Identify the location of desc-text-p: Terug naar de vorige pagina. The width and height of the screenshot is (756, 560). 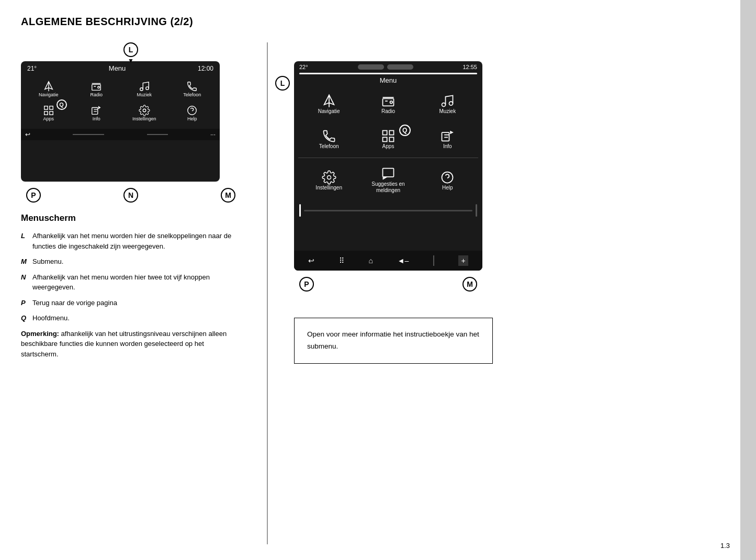
(137, 303).